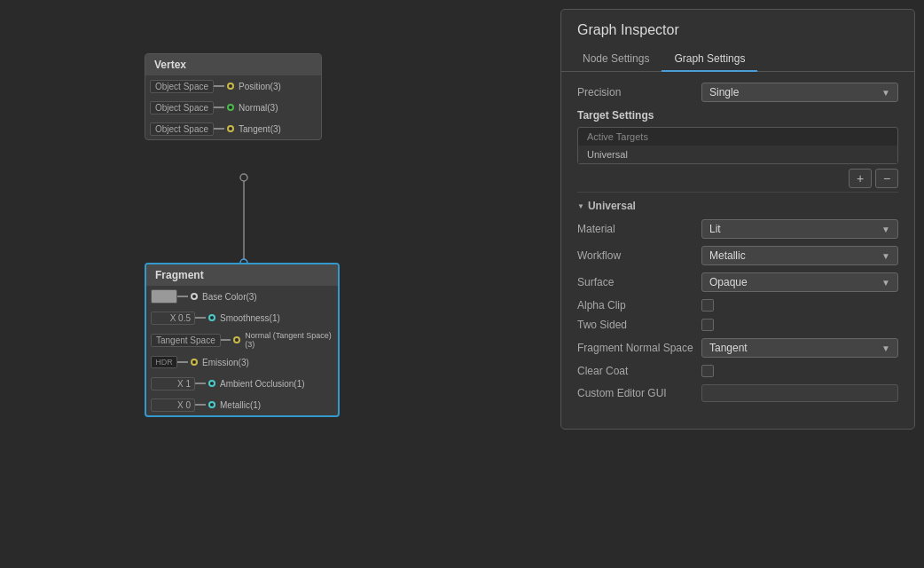 Image resolution: width=924 pixels, height=568 pixels. Describe the element at coordinates (242, 340) in the screenshot. I see `fragment-node: Fragment Base Color(3) X 0.5 Smoothness(…` at that location.